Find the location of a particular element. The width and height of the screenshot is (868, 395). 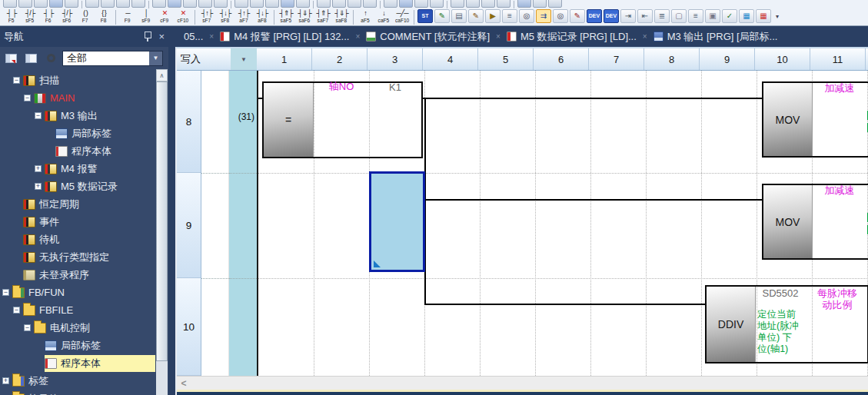

check-program-icon: ✓ is located at coordinates (730, 16).